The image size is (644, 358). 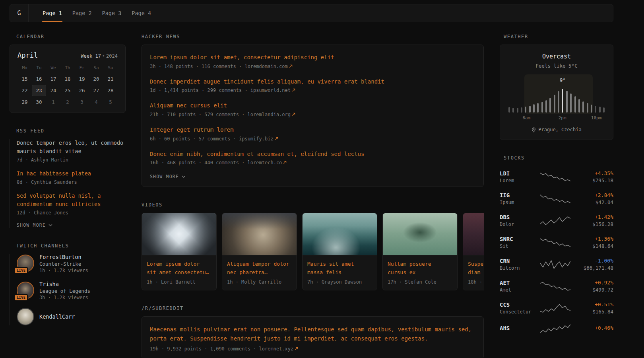 I want to click on rss-item-headline: Sed volutpat nulla nisl, a condimentum n…, so click(x=71, y=200).